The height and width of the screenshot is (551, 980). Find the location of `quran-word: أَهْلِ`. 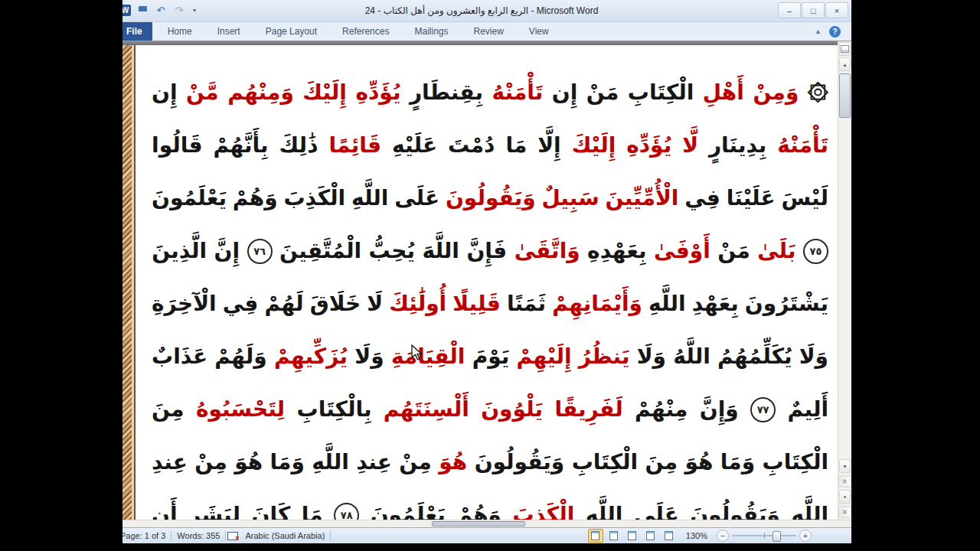

quran-word: أَهْلِ is located at coordinates (724, 93).